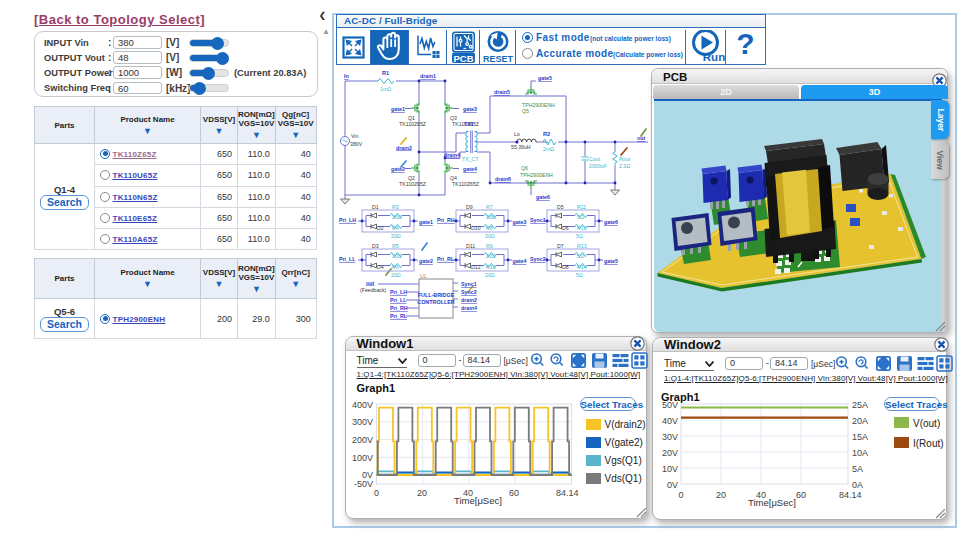  What do you see at coordinates (355, 136) in the screenshot?
I see `svg-text: Vin` at bounding box center [355, 136].